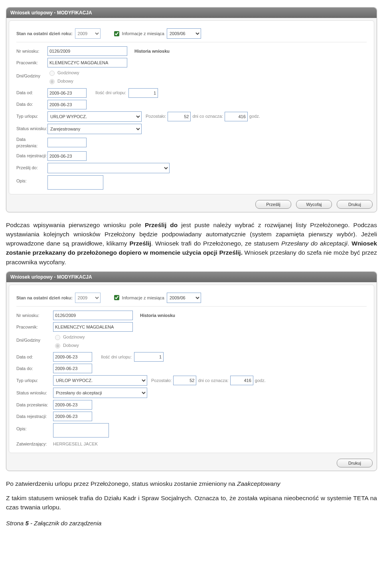  What do you see at coordinates (192, 524) in the screenshot?
I see `page-footer: Strona 5 - Załącznik do zarządzenia` at bounding box center [192, 524].